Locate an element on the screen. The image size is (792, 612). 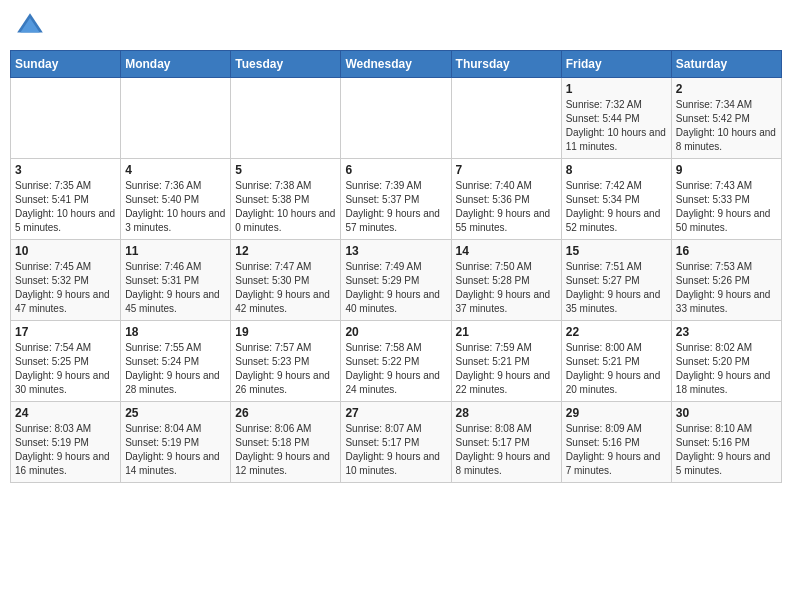
day-info: Sunrise: 7:38 AM Sunset: 5:38 PM Dayligh… is located at coordinates (286, 207).